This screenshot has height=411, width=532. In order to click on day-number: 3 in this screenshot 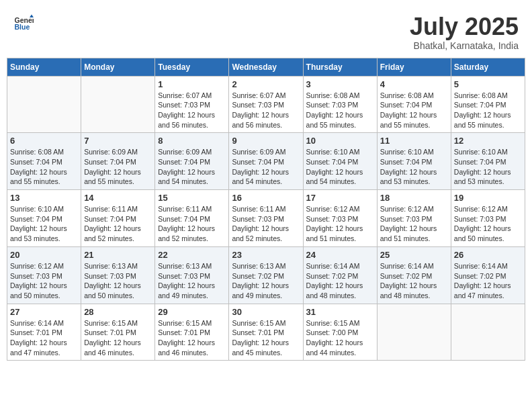, I will do `click(340, 85)`.